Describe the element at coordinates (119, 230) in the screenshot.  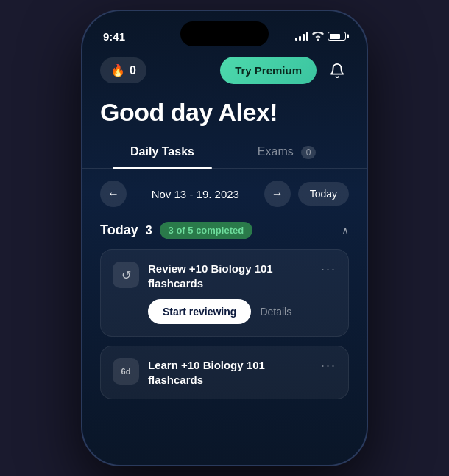
I see `today-label: Today` at that location.